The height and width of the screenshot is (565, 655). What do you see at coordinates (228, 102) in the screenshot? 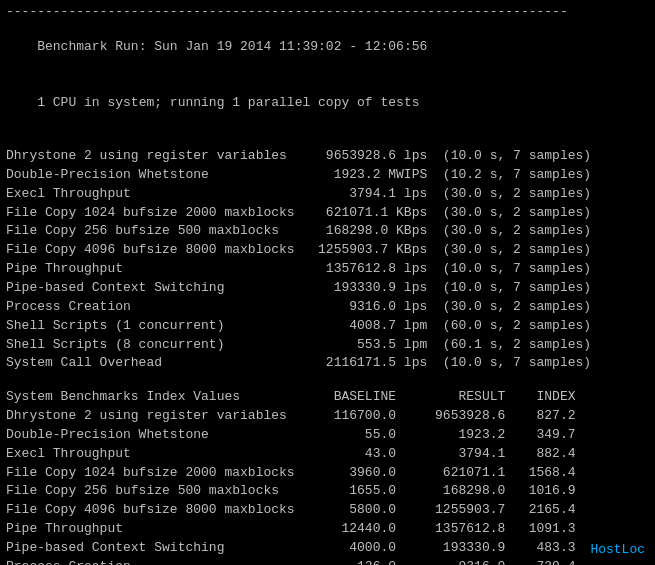
I see `header-line2: 1 CPU in system; running 1 parallel copy…` at bounding box center [228, 102].